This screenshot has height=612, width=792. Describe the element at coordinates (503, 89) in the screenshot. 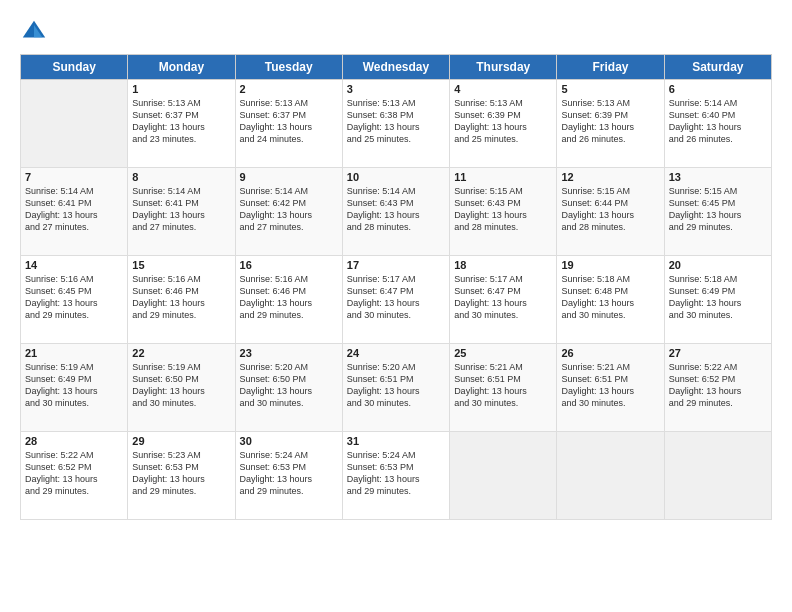

I see `day-number: 4` at that location.